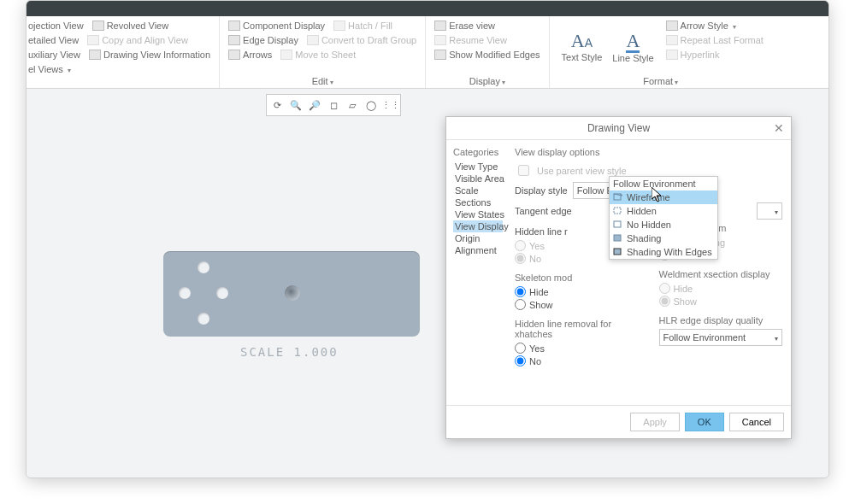 Image resolution: width=855 pixels, height=504 pixels. Describe the element at coordinates (487, 52) in the screenshot. I see `ribbon-group-display: Erase view Resume View Show Modified Edg…` at that location.